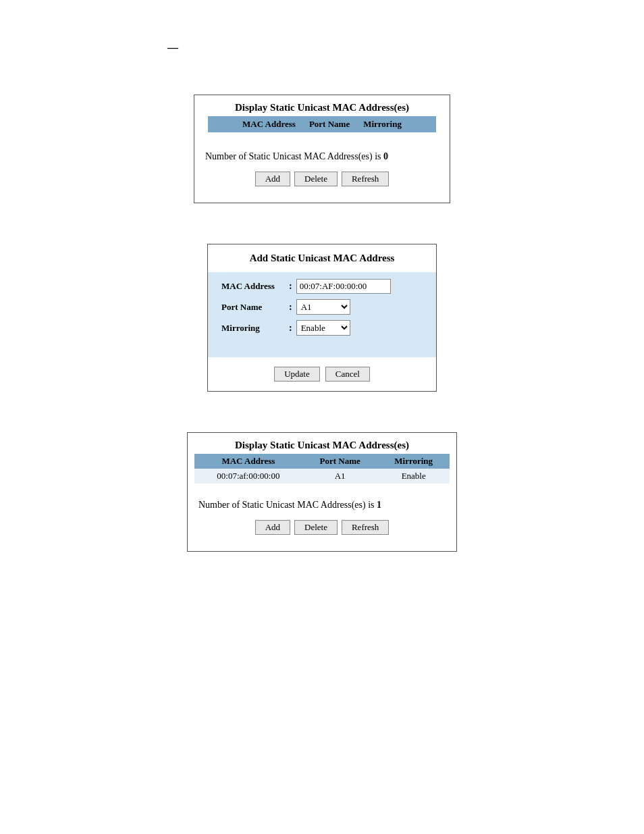  Describe the element at coordinates (322, 307) in the screenshot. I see `port-name-row: Port Name : A1 A2 A3 A4 B1 B2` at that location.